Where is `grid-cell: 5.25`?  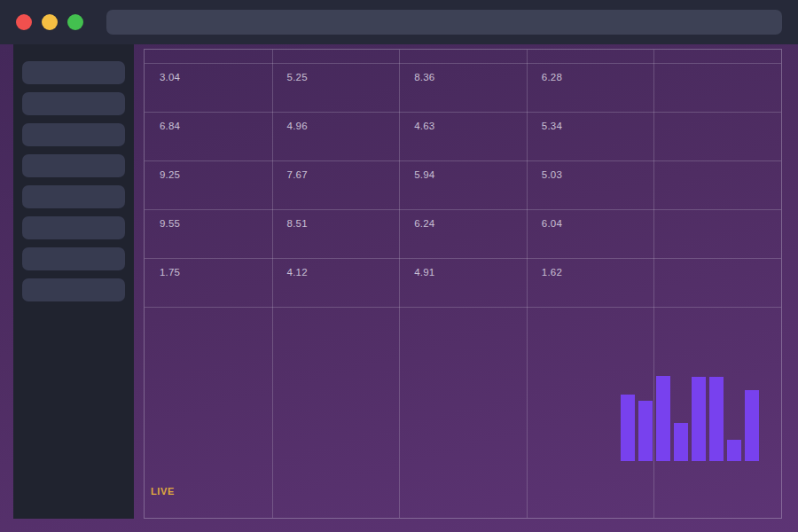
grid-cell: 5.25 is located at coordinates (298, 77).